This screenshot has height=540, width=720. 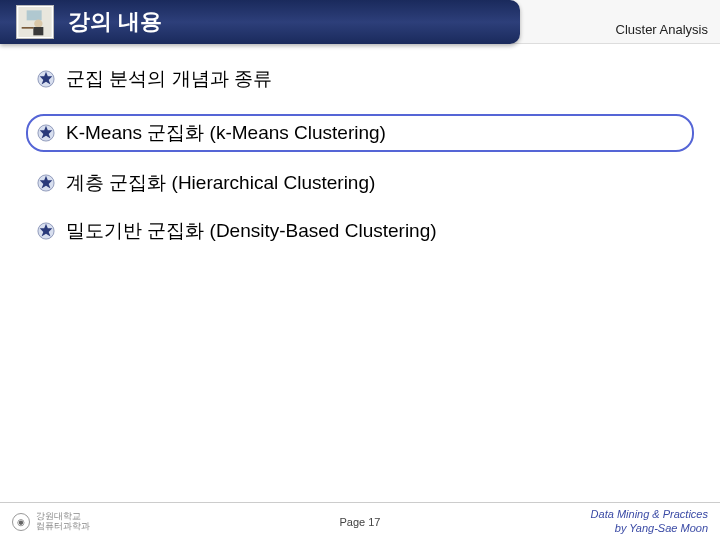 What do you see at coordinates (226, 133) in the screenshot?
I see `bullet-text: K-Means 군집화 (k-Means Clustering)` at bounding box center [226, 133].